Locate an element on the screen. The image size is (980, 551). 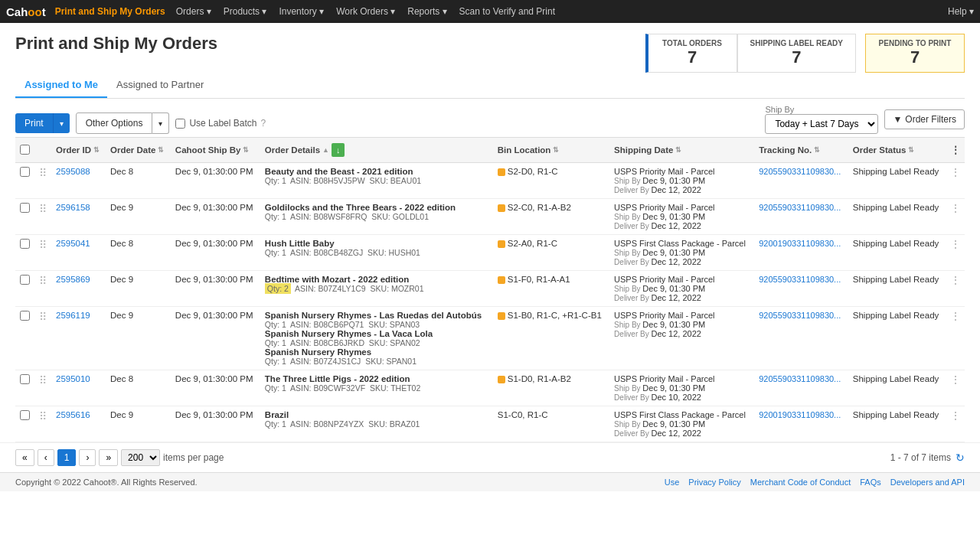
footer-link-faqs: FAQs is located at coordinates (871, 482).